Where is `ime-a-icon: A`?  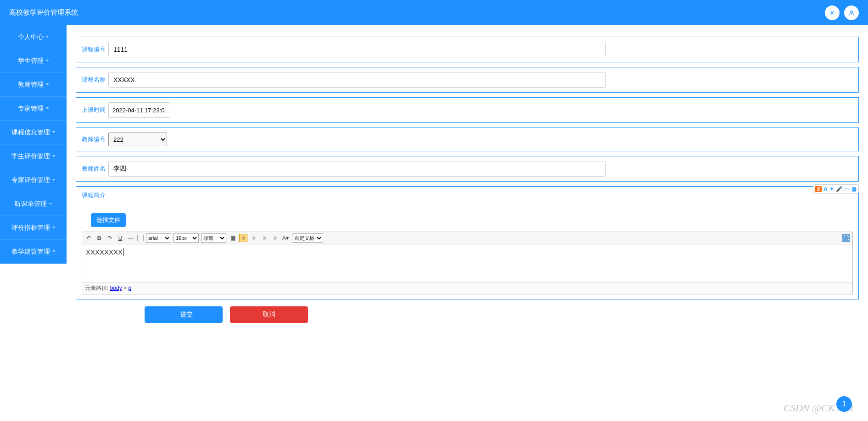 ime-a-icon: A is located at coordinates (825, 189).